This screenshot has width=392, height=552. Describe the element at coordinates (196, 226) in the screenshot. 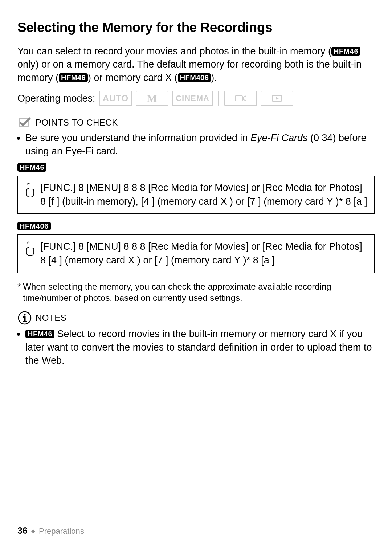

I see `model-section-tag: HFM406` at that location.